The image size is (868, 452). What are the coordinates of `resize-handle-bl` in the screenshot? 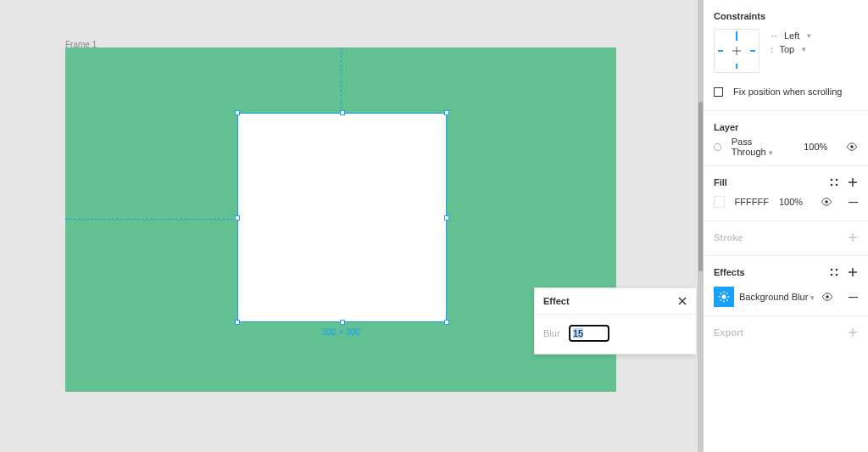 It's located at (237, 322).